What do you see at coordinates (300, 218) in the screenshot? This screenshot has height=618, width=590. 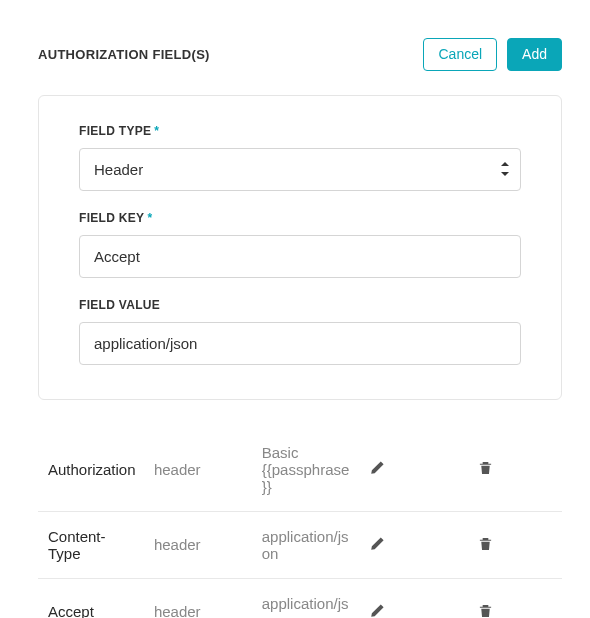 I see `field-key-label: FIELD KEY*` at bounding box center [300, 218].